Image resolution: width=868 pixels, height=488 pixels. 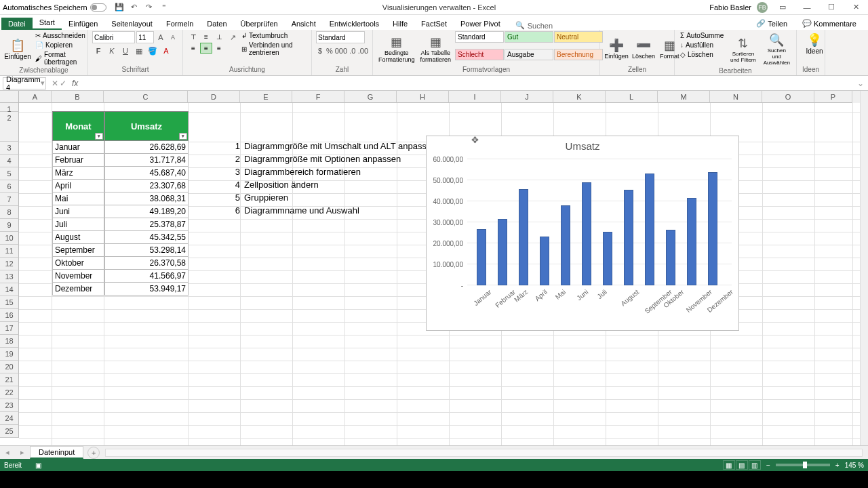 What do you see at coordinates (79, 225) in the screenshot?
I see `table-cell-month: Juli` at bounding box center [79, 225].